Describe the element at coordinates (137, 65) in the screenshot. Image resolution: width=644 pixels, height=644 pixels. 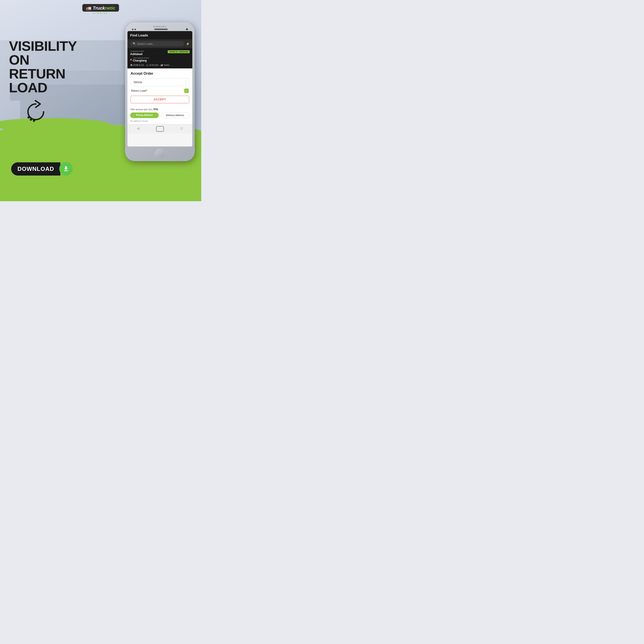
I see `material-item: ⚙️ EDIBLE OIL` at that location.